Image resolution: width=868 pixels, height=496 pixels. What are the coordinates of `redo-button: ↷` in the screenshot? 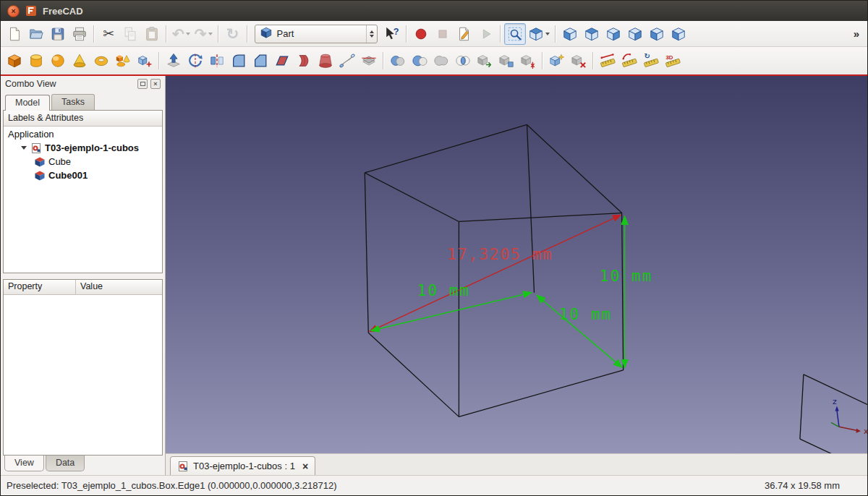 It's located at (204, 34).